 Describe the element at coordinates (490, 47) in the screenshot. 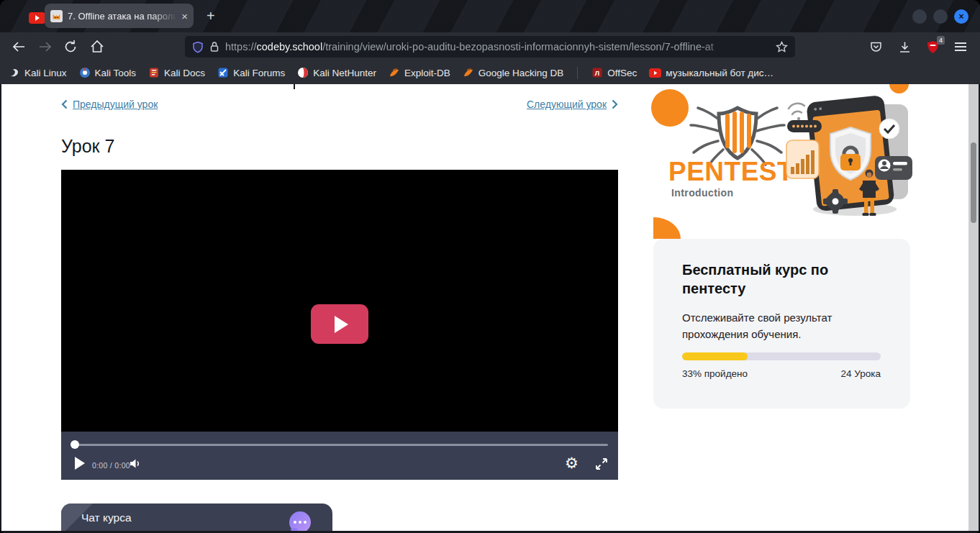

I see `nav-toolbar: https://codeby.school/training/view/urok…` at that location.